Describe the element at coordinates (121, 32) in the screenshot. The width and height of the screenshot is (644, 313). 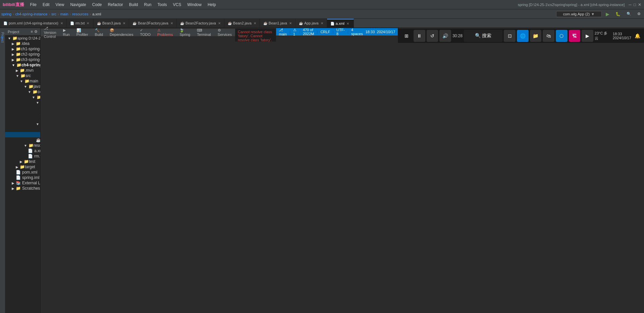
I see `tab-deps: 📦 Dependencies` at that location.